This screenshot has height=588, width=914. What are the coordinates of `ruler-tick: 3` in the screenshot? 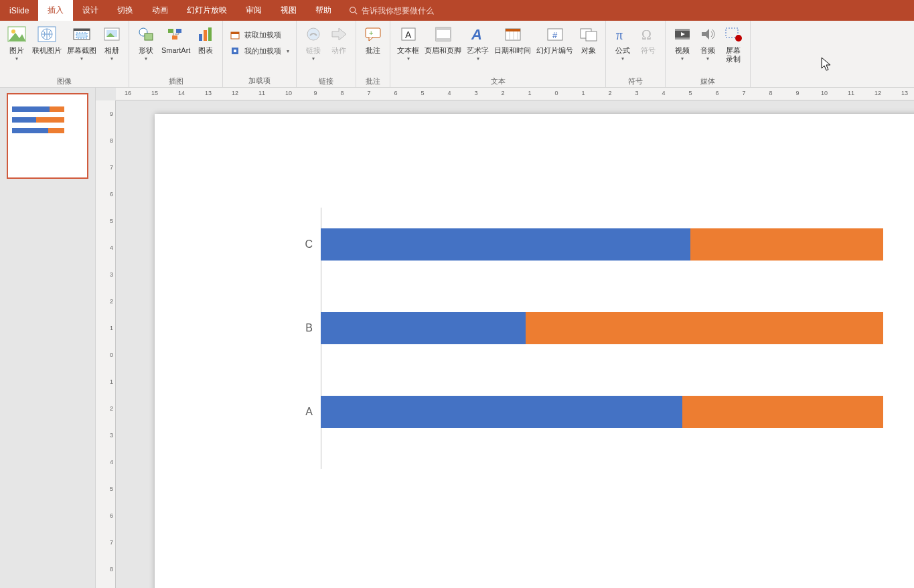 It's located at (111, 435).